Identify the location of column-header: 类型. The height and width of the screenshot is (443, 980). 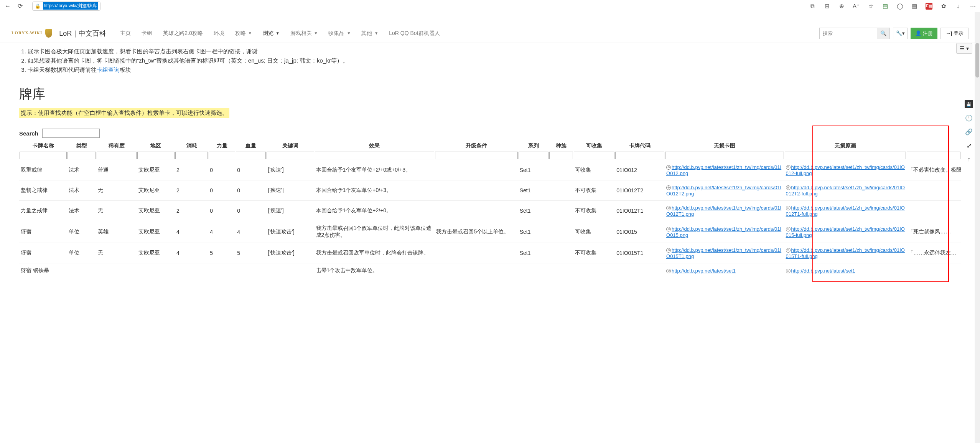
(82, 146).